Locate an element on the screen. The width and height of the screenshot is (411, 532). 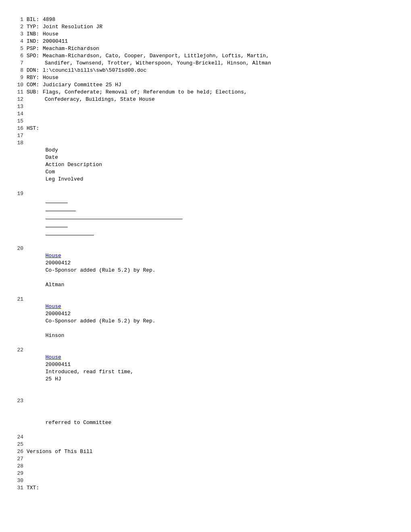
line-30: 30 is located at coordinates (206, 481).